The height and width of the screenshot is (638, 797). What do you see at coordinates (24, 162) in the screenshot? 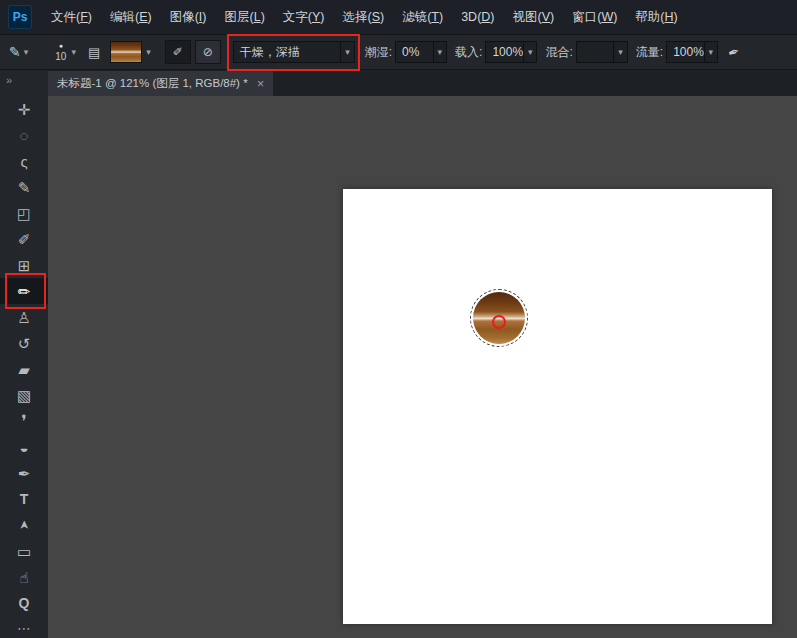
I see `lasso-tool-icon: ς` at bounding box center [24, 162].